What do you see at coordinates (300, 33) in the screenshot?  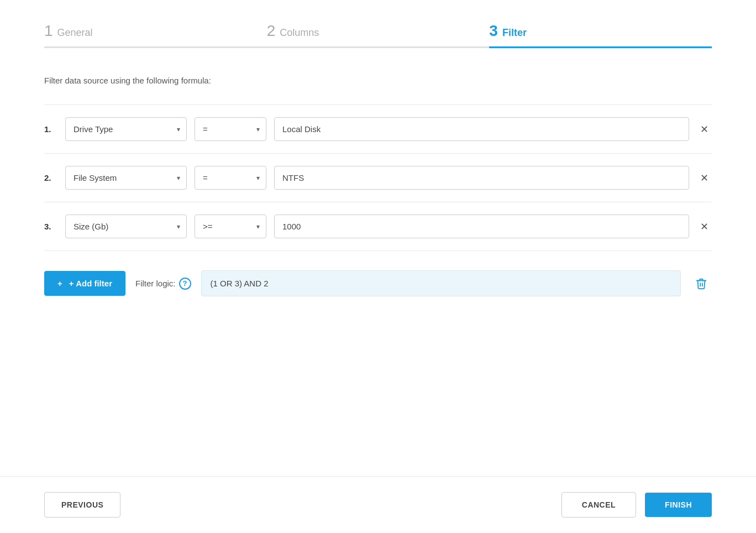 I see `step-2-name: Columns` at bounding box center [300, 33].